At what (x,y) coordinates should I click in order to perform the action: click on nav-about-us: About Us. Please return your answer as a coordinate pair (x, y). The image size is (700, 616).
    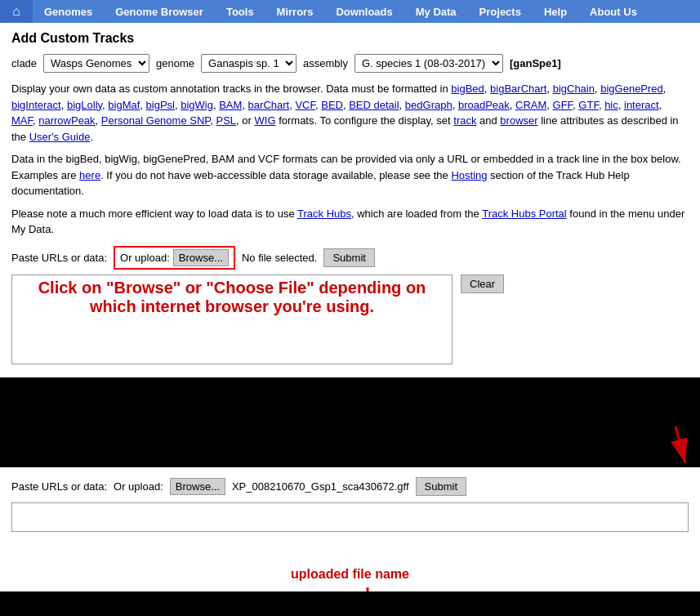
    Looking at the image, I should click on (613, 11).